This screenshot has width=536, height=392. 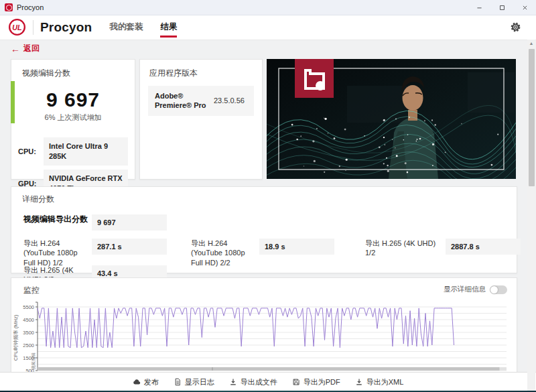 I want to click on window-title: Procyon, so click(x=30, y=7).